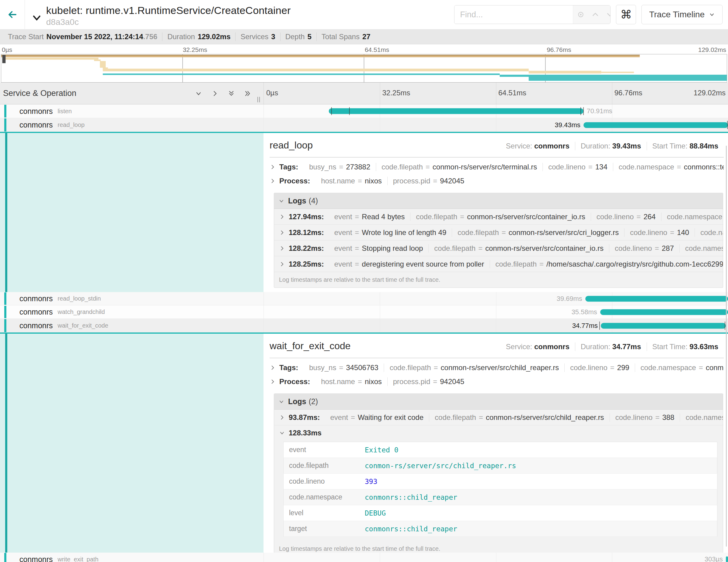 This screenshot has width=728, height=562. What do you see at coordinates (497, 167) in the screenshot?
I see `tags-toggle-row: Tags: busy_ns=273882code.filepath=conmon…` at bounding box center [497, 167].